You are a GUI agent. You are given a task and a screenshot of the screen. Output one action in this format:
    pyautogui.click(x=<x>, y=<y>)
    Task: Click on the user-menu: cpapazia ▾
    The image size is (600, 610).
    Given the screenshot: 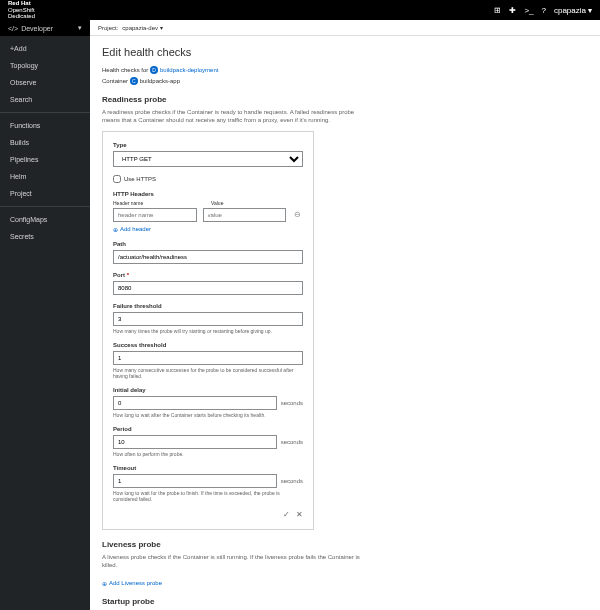 What is the action you would take?
    pyautogui.click(x=573, y=10)
    